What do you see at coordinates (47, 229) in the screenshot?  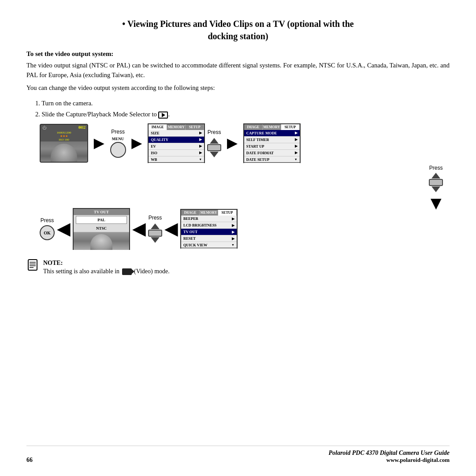 I see `press-ok-group: Press OK` at bounding box center [47, 229].